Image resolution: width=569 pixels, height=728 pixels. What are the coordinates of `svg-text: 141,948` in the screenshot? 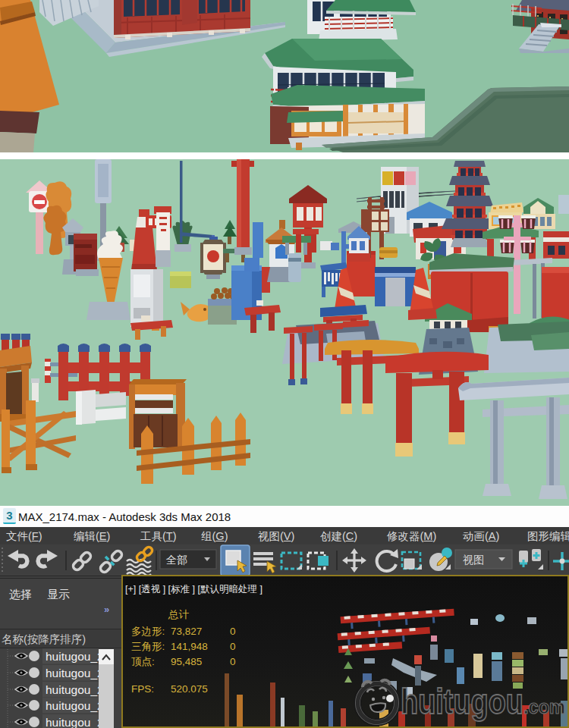 It's located at (190, 646).